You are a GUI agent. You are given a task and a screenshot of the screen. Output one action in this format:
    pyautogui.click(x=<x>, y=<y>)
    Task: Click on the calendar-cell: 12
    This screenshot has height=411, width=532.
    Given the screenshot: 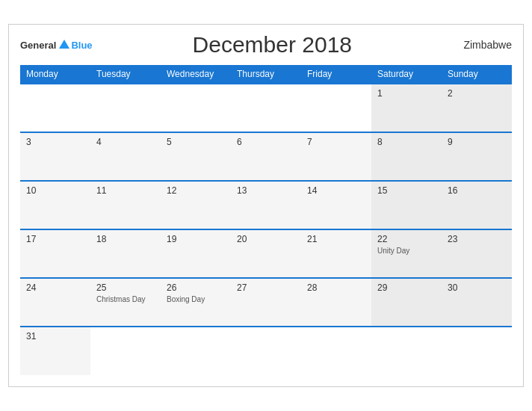 What is the action you would take?
    pyautogui.click(x=196, y=205)
    